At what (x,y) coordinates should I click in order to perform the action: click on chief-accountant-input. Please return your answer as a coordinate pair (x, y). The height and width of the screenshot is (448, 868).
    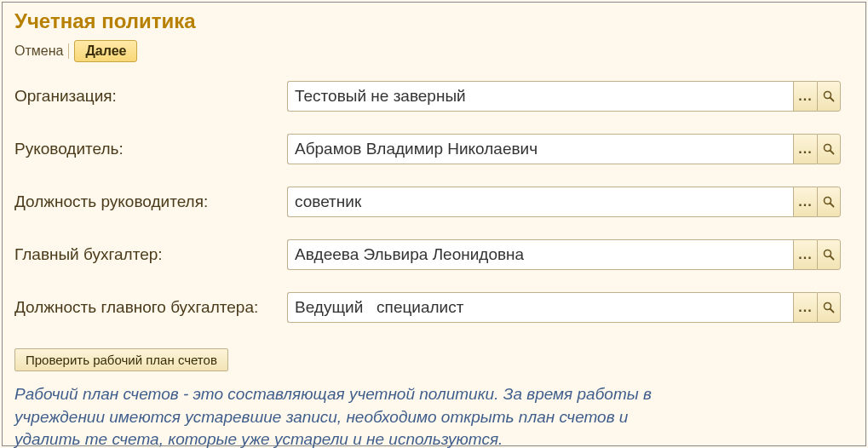
    Looking at the image, I should click on (540, 255).